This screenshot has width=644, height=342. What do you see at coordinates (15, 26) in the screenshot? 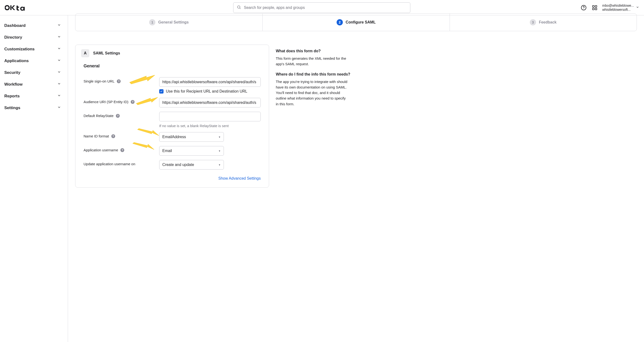
I see `sidebar-item-label: Dashboard` at bounding box center [15, 26].